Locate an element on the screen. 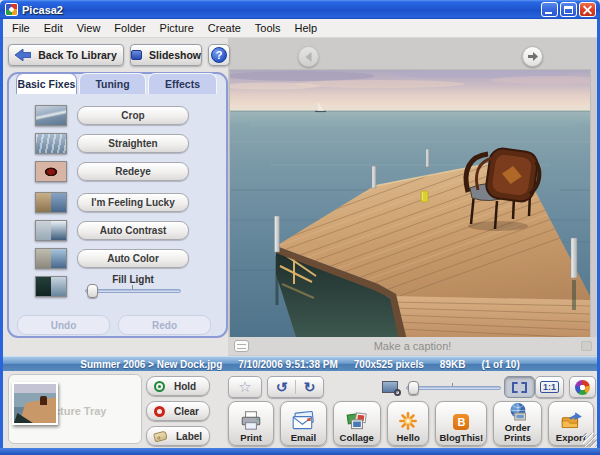 Image resolution: width=600 pixels, height=455 pixels. auto-contrast-button: Auto Contrast is located at coordinates (133, 230).